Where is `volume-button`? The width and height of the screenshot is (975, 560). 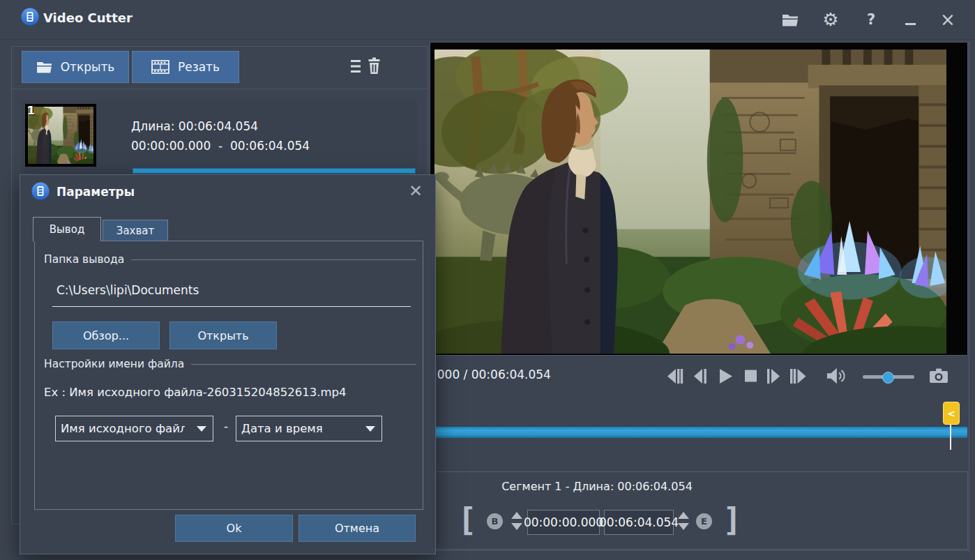 volume-button is located at coordinates (836, 376).